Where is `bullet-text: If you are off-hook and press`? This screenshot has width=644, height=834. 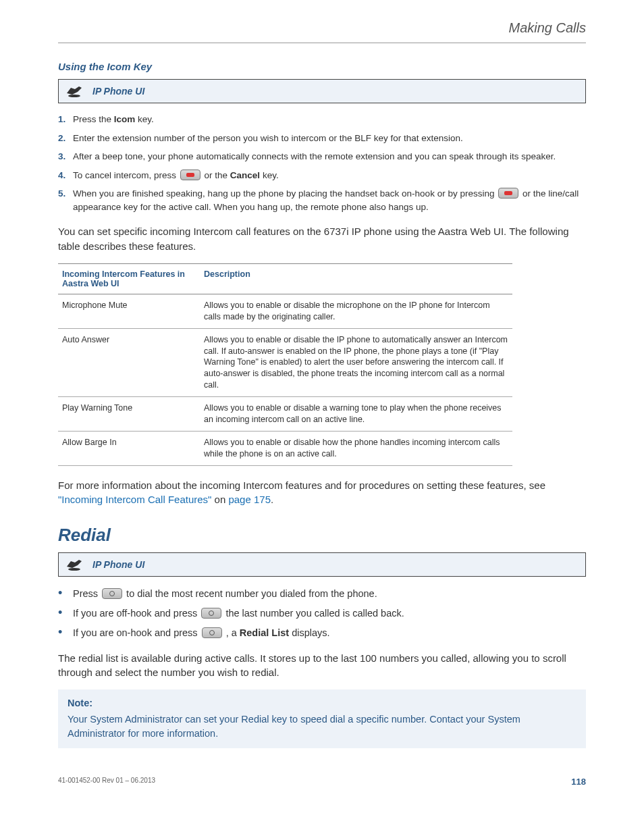
bullet-text: If you are off-hook and press is located at coordinates (136, 613).